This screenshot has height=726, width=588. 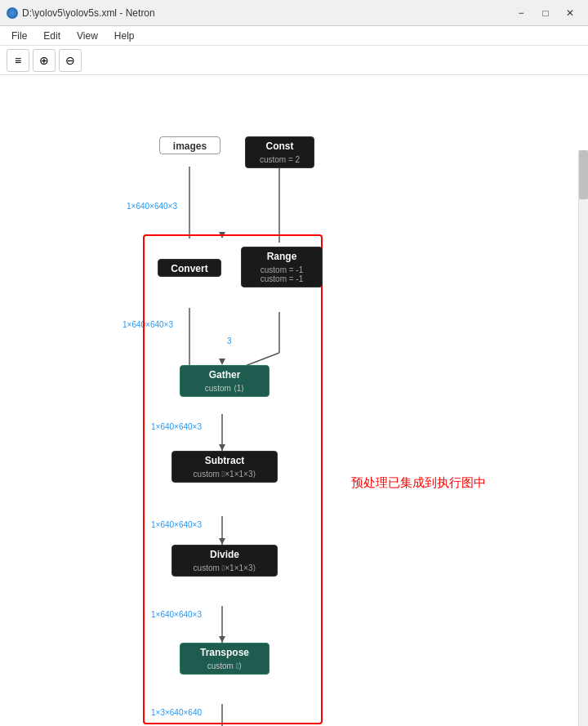 I want to click on app-icon, so click(x=12, y=13).